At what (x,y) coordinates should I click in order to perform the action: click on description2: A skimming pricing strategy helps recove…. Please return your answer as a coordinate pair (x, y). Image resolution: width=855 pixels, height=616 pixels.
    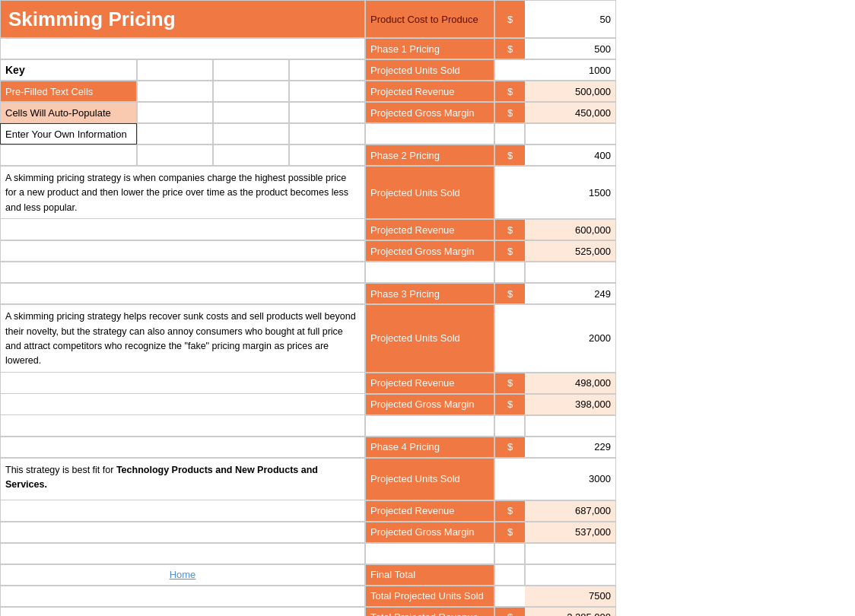
    Looking at the image, I should click on (183, 338).